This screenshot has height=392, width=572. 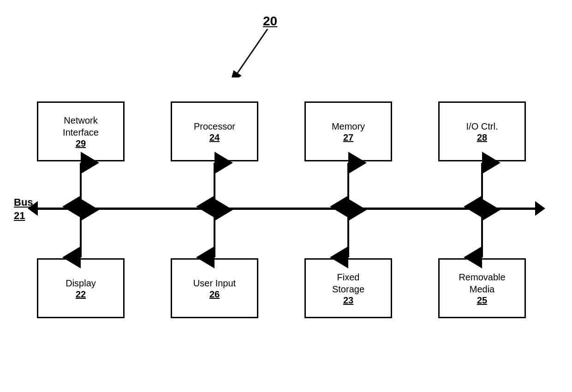 I want to click on box-display-label: Display, so click(x=81, y=283).